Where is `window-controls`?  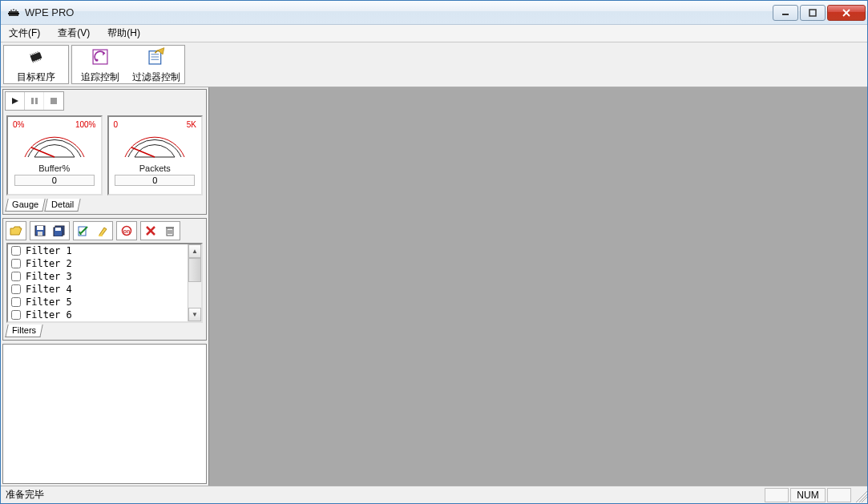
window-controls is located at coordinates (818, 13).